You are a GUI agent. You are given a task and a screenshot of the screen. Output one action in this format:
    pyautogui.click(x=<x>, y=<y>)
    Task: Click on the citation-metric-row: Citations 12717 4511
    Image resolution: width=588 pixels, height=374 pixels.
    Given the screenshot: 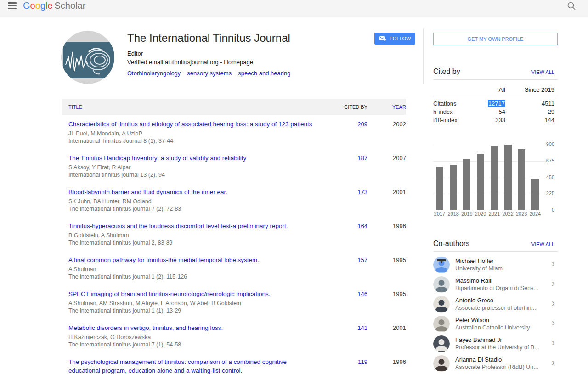 What is the action you would take?
    pyautogui.click(x=495, y=104)
    